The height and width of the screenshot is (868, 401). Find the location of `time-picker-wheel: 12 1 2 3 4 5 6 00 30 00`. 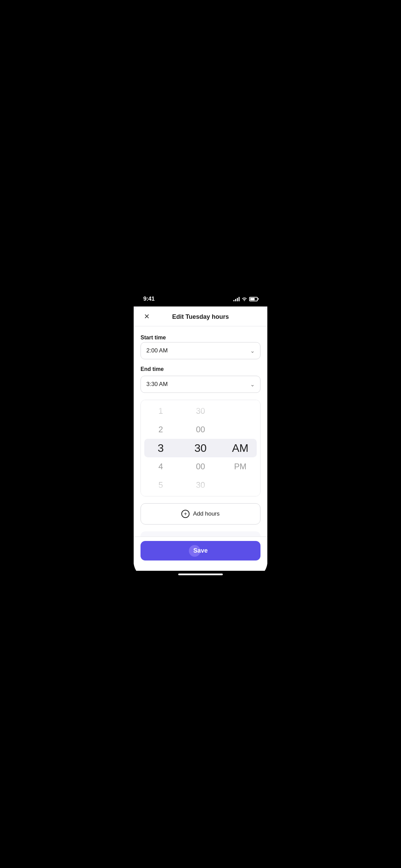

time-picker-wheel: 12 1 2 3 4 5 6 00 30 00 is located at coordinates (200, 448).